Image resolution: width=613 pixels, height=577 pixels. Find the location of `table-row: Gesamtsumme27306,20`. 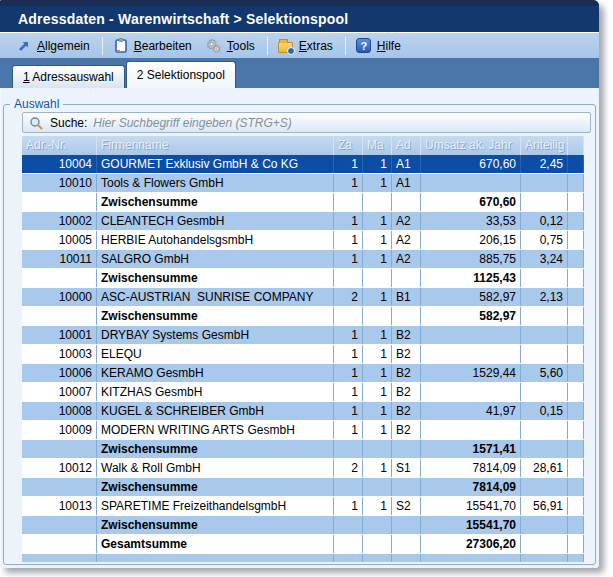

table-row: Gesamtsumme27306,20 is located at coordinates (303, 544).